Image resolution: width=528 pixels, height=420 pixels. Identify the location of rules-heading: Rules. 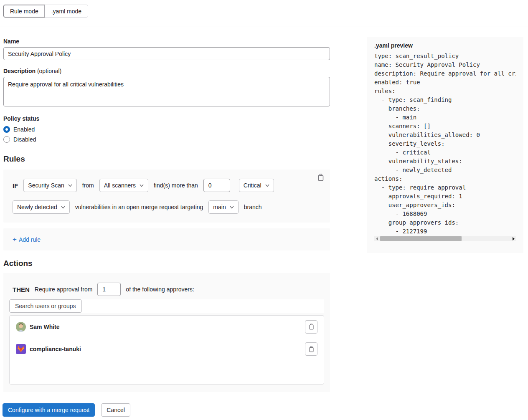
(167, 159).